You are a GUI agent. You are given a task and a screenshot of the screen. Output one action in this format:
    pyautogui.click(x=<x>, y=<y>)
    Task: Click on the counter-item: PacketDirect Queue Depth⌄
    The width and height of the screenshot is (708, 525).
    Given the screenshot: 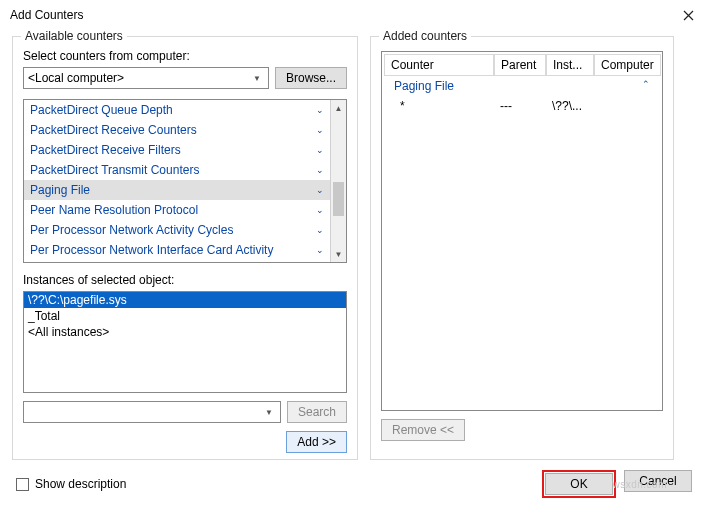 What is the action you would take?
    pyautogui.click(x=177, y=110)
    